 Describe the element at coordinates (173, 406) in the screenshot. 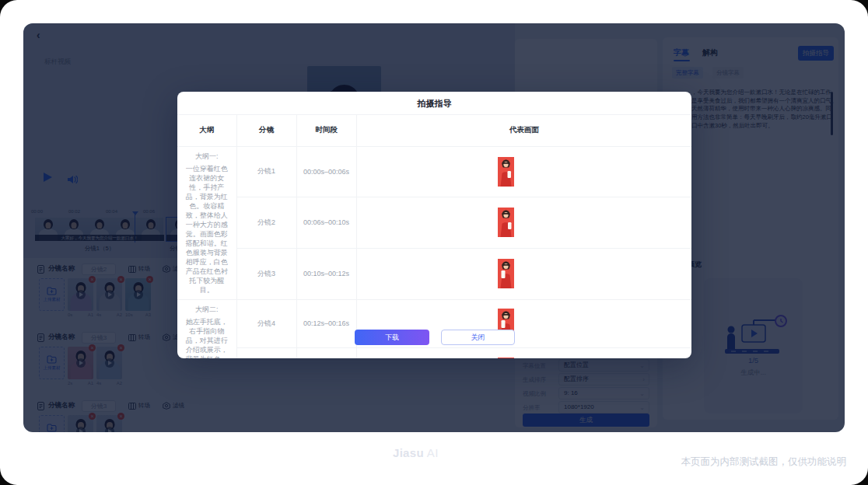

I see `filter-button: 滤镜` at that location.